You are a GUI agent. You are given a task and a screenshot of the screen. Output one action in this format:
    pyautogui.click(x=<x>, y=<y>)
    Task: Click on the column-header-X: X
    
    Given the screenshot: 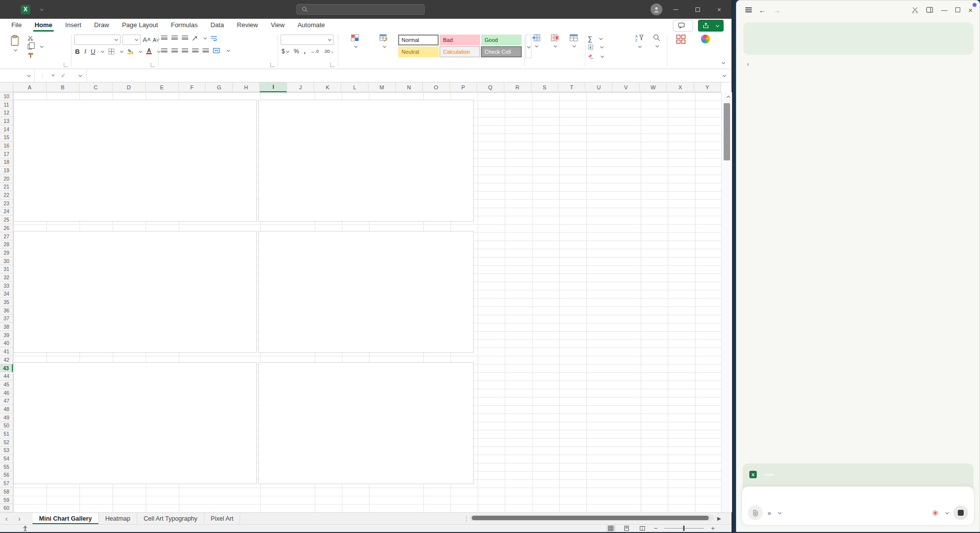 What is the action you would take?
    pyautogui.click(x=681, y=87)
    